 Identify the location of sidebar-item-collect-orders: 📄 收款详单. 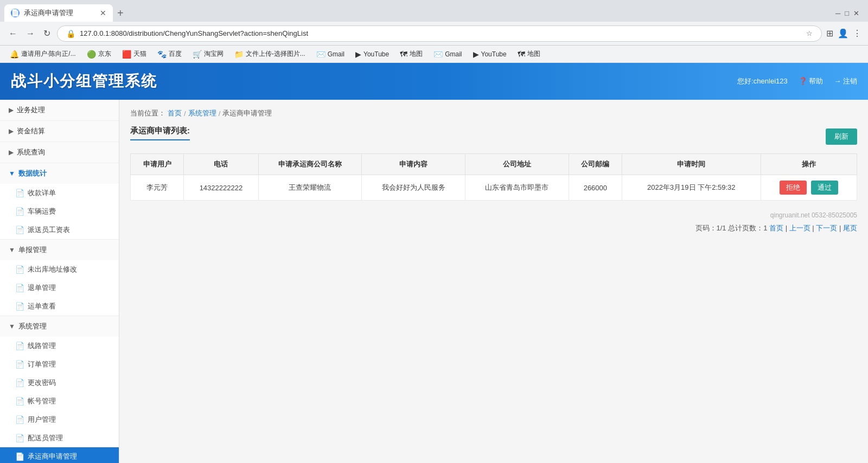
(60, 193).